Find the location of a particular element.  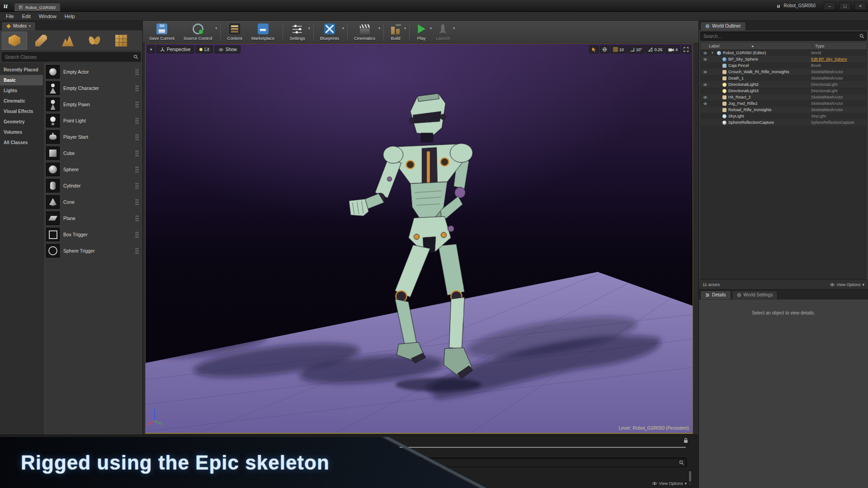

world-local-toggle is located at coordinates (605, 50).